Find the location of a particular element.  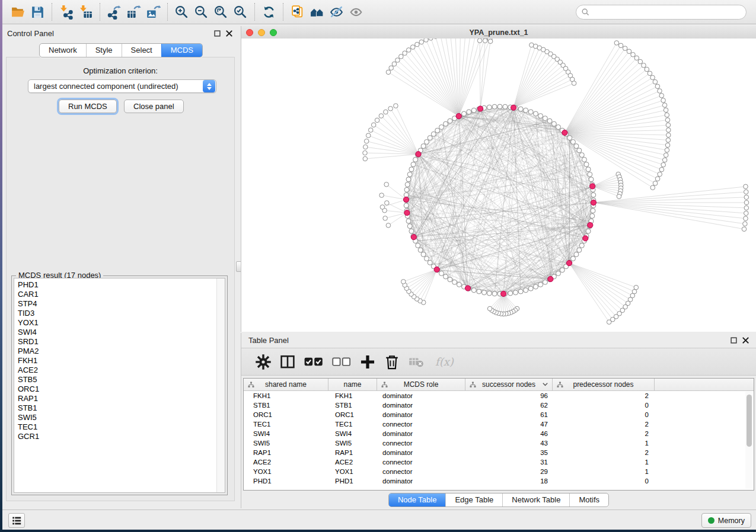

table-row: RAP1RAP1dominator352 is located at coordinates (494, 453).